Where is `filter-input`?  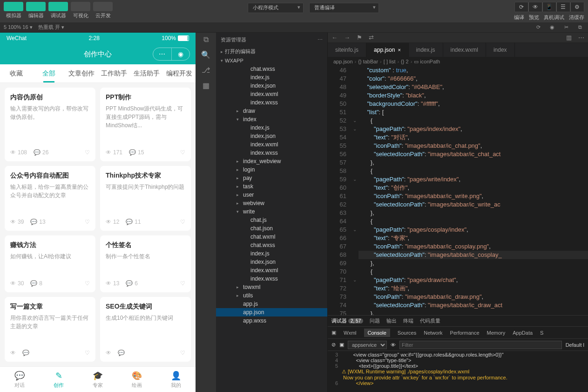
filter-input is located at coordinates (480, 345).